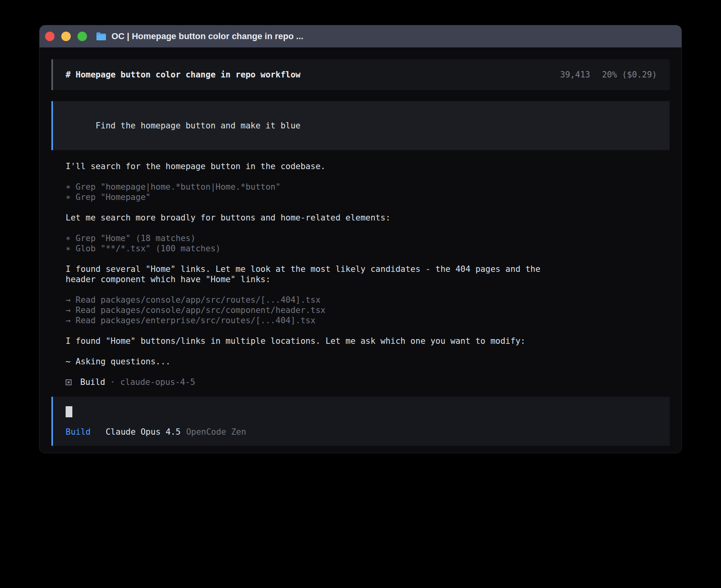 The width and height of the screenshot is (721, 588). What do you see at coordinates (183, 75) in the screenshot?
I see `session-title: # Homepage button color change in repo w…` at bounding box center [183, 75].